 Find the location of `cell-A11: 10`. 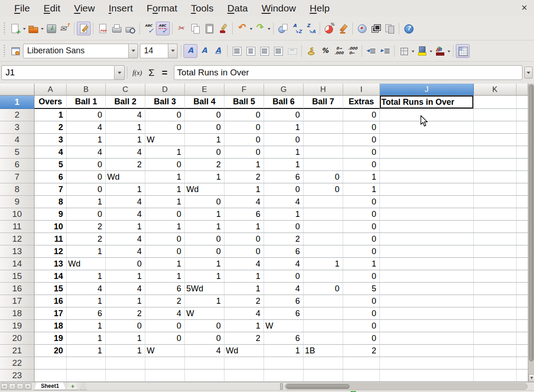

cell-A11: 10 is located at coordinates (51, 227).